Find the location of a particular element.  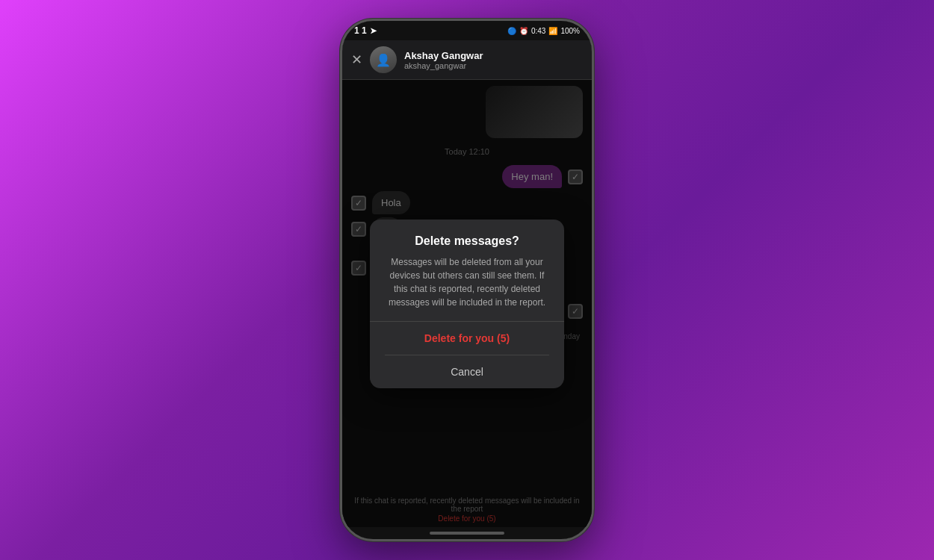

status-right: 🔵 ⏰ 0:43 📶 100% is located at coordinates (544, 31).